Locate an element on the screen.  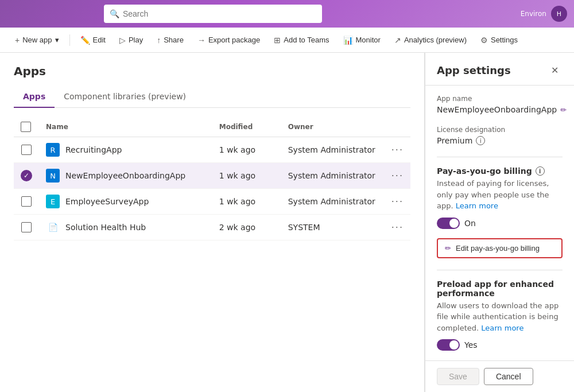
row-name-cell: N NewEmployeeOnboardingApp is located at coordinates (126, 176).